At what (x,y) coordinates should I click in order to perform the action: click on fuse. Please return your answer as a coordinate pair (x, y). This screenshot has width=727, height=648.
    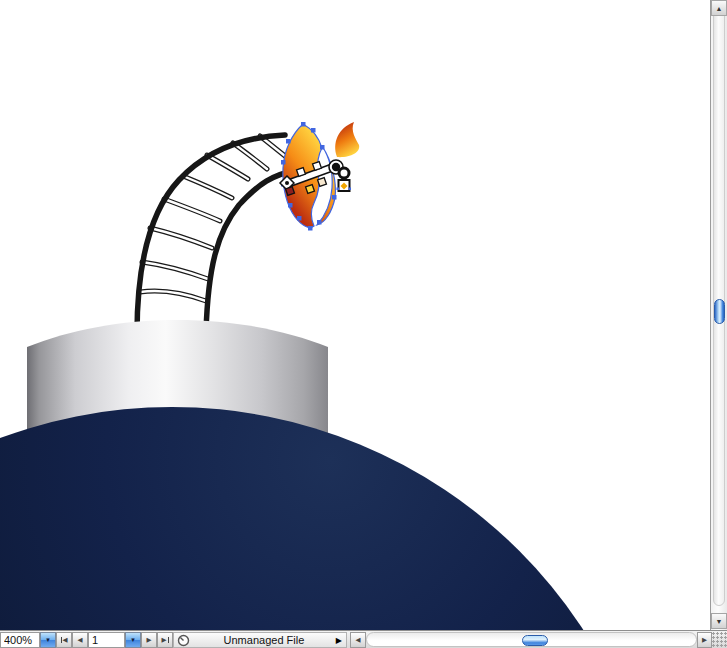
    Looking at the image, I should click on (216, 234).